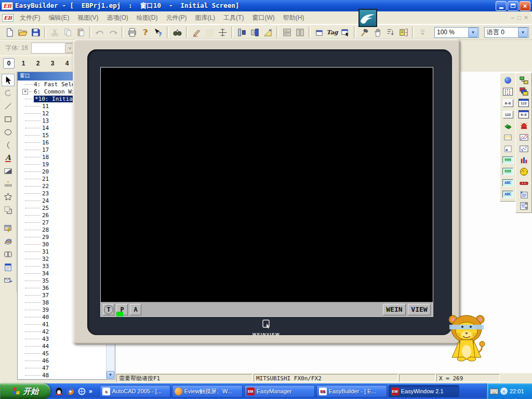 The width and height of the screenshot is (532, 399). I want to click on new-icon, so click(9, 32).